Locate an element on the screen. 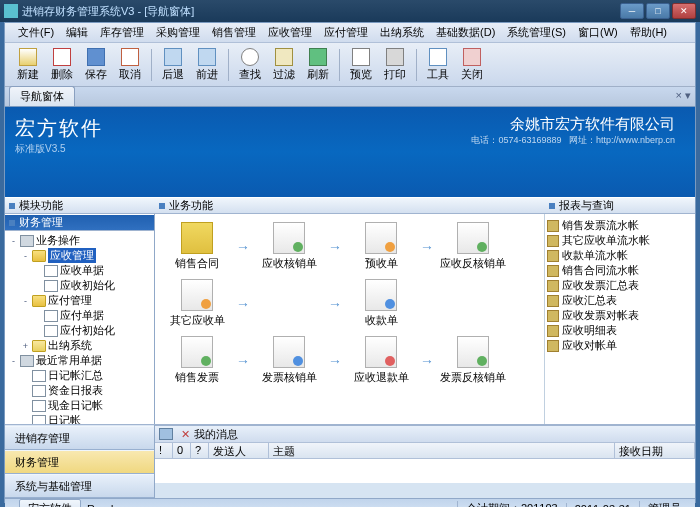 The height and width of the screenshot is (507, 700). report-label: 应收明细表 is located at coordinates (590, 330).